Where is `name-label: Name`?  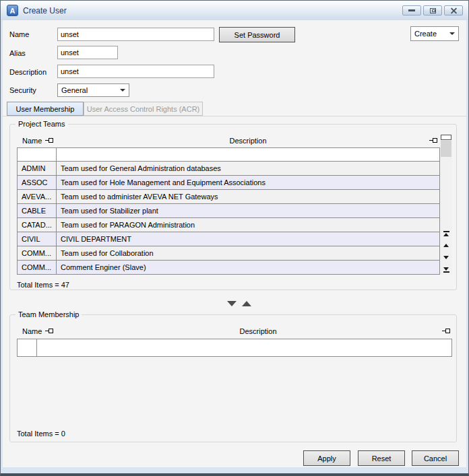
name-label: Name is located at coordinates (19, 34).